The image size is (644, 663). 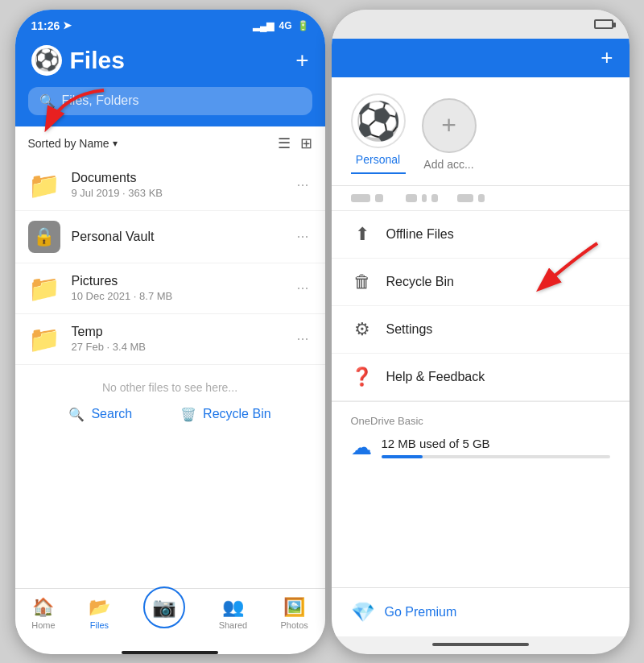 What do you see at coordinates (410, 329) in the screenshot?
I see `settings-label: Settings` at bounding box center [410, 329].